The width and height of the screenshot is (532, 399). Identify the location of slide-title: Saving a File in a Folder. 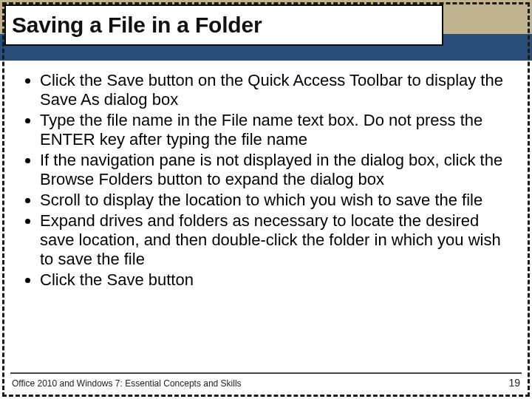
(137, 25).